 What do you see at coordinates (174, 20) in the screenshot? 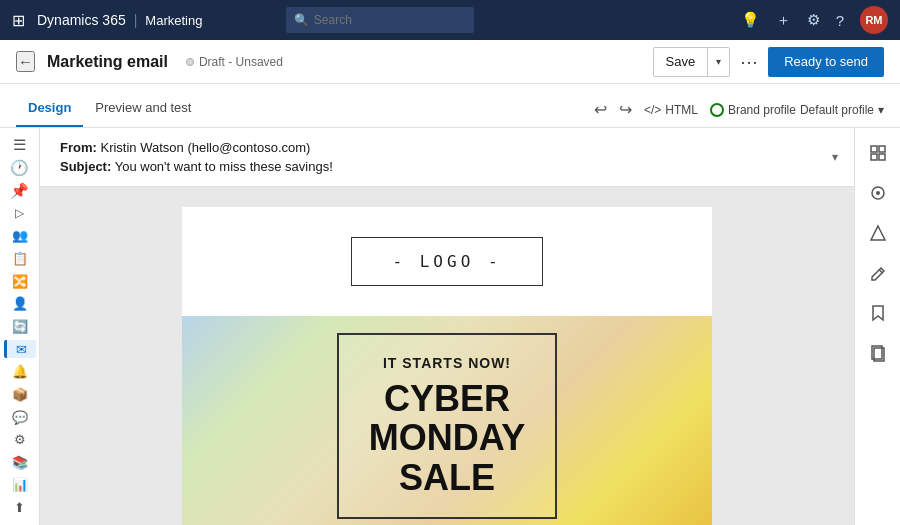
I see `module-name: Marketing` at bounding box center [174, 20].